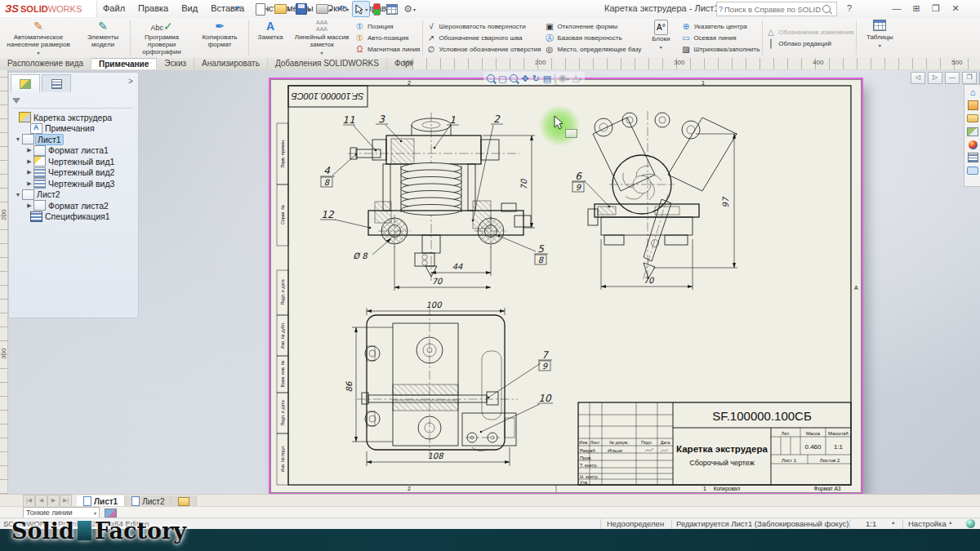 Image resolution: width=980 pixels, height=551 pixels. What do you see at coordinates (720, 26) in the screenshot?
I see `center-mark-button: ⊕Указатель центра` at bounding box center [720, 26].